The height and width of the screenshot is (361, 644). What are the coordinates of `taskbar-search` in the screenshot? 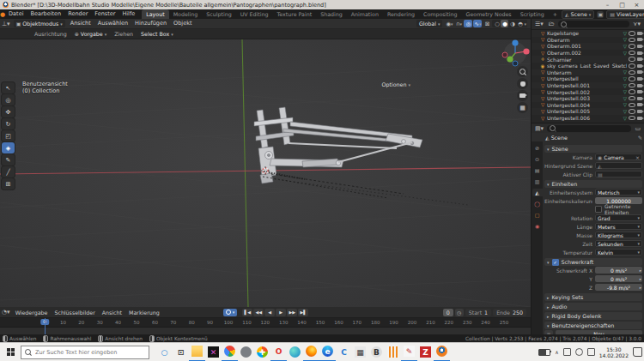 It's located at (85, 352).